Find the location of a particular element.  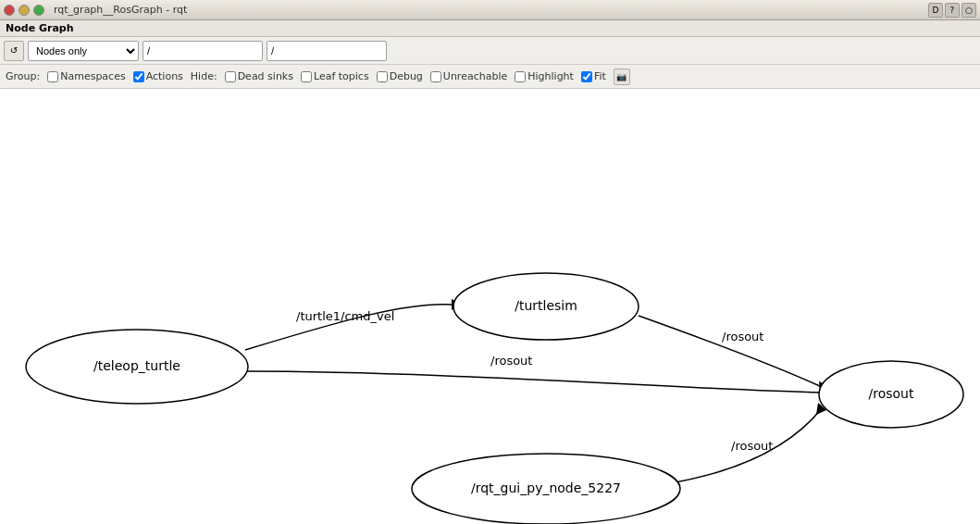

node-rqtgui-label: /rqt_gui_py_node_5227 is located at coordinates (546, 488).